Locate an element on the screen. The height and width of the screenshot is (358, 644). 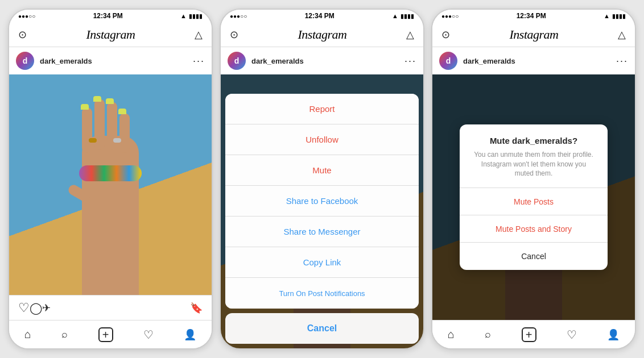
bookmark-icon: 🔖 is located at coordinates (196, 308).